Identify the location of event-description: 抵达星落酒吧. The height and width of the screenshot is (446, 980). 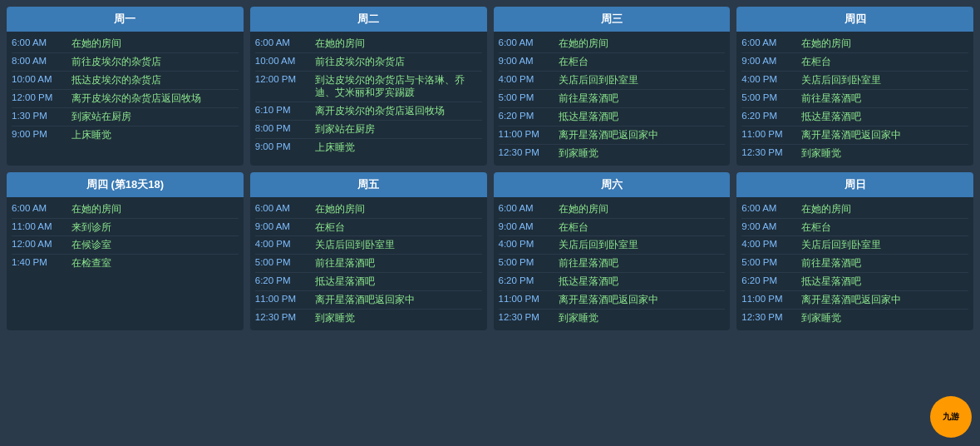
(588, 281).